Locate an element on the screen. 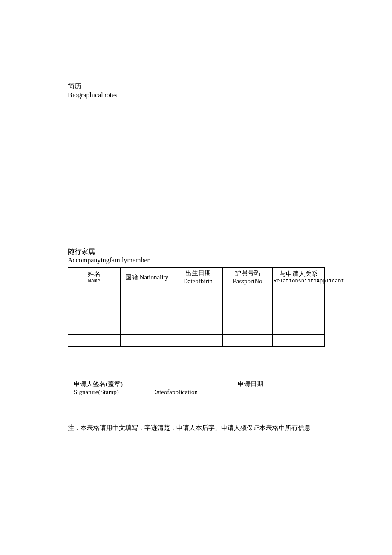 This screenshot has width=392, height=555. header-nationality: 国籍 Nationality is located at coordinates (147, 277).